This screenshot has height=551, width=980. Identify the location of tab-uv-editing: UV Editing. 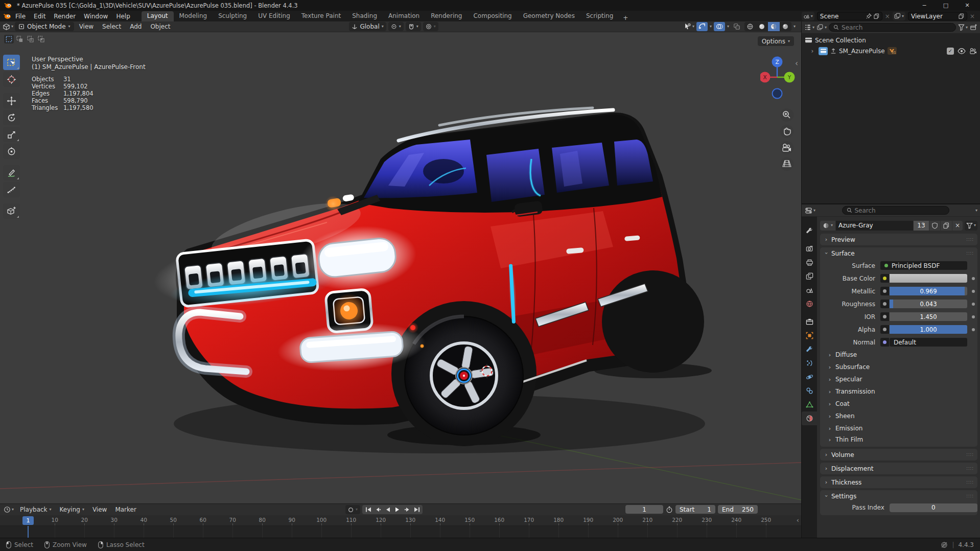
(274, 16).